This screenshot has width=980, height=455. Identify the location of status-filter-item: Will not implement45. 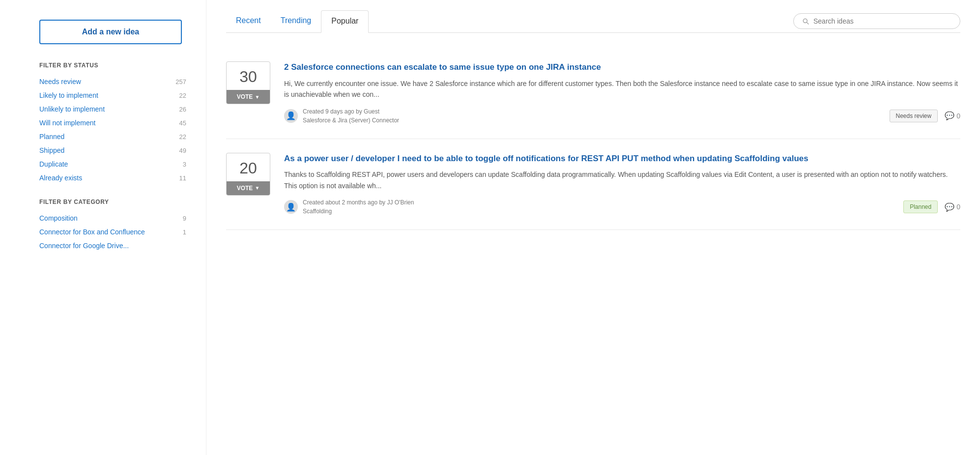
(113, 123).